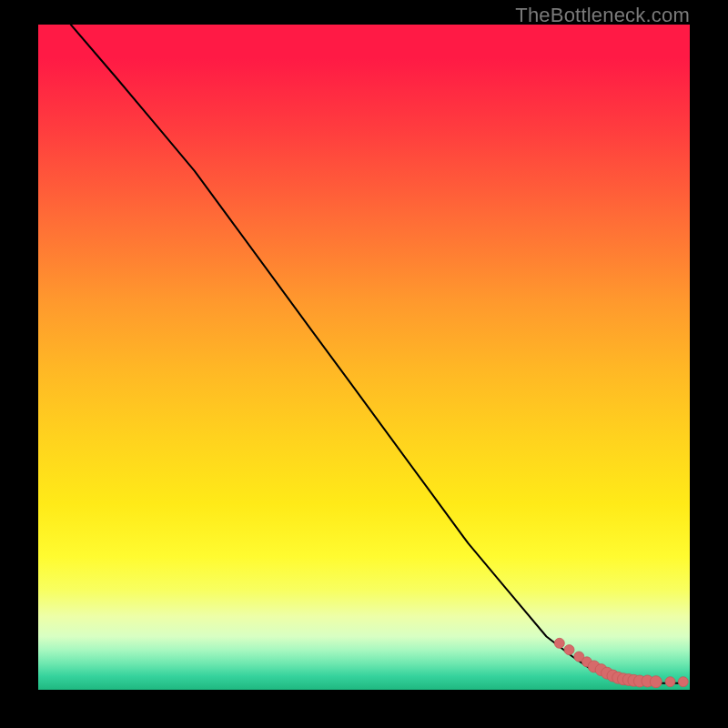 The width and height of the screenshot is (728, 728). What do you see at coordinates (621, 662) in the screenshot?
I see `bottom-cluster-markers` at bounding box center [621, 662].